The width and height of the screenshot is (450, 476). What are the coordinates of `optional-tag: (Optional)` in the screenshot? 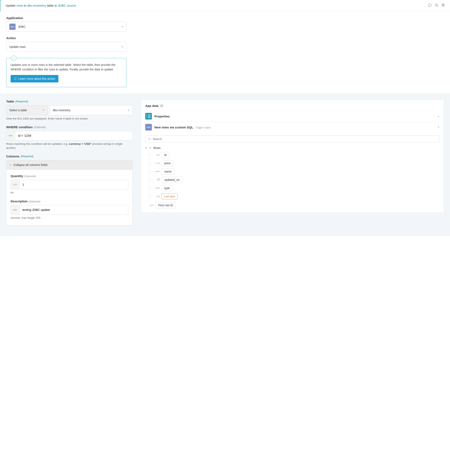 It's located at (40, 127).